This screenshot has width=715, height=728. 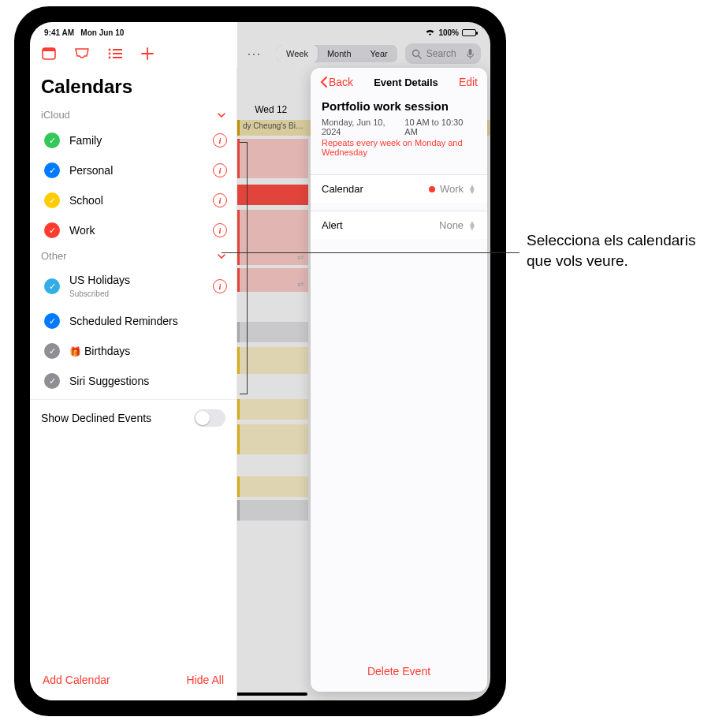 What do you see at coordinates (147, 54) in the screenshot?
I see `add-icon` at bounding box center [147, 54].